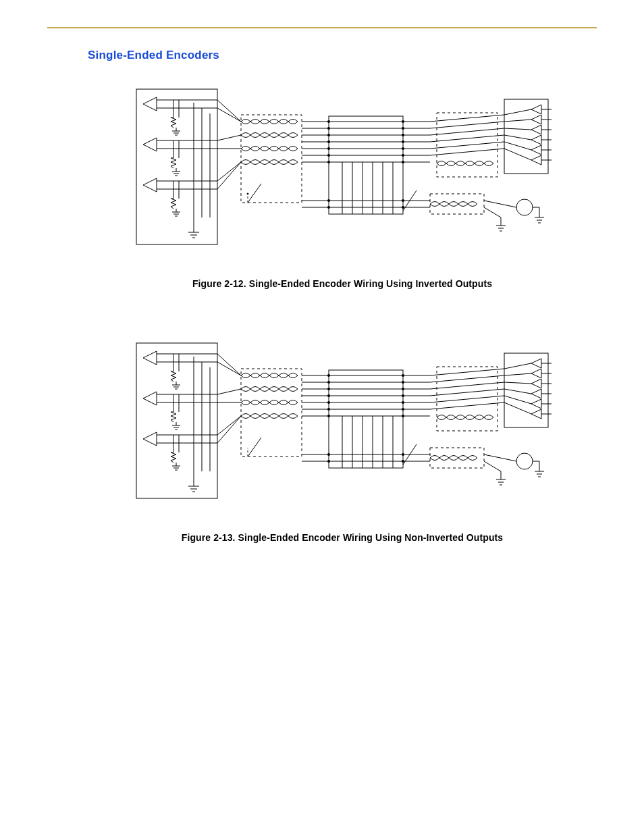 This screenshot has height=834, width=644. Describe the element at coordinates (322, 28) in the screenshot. I see `header-rule` at that location.